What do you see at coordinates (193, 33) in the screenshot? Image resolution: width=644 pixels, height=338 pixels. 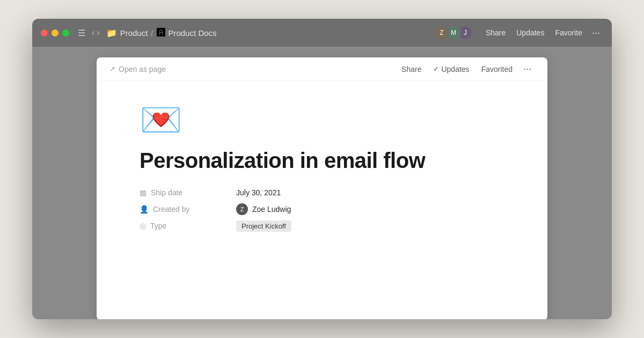 I see `child-breadcrumb-label: Product Docs` at bounding box center [193, 33].